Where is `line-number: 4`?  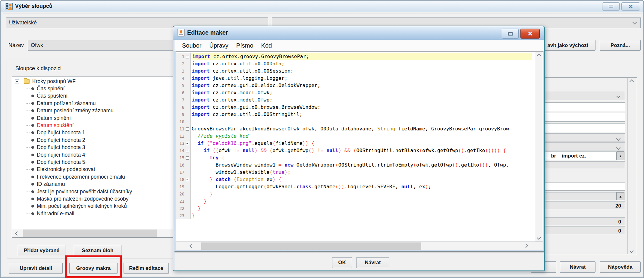
line-number: 4 is located at coordinates (180, 78).